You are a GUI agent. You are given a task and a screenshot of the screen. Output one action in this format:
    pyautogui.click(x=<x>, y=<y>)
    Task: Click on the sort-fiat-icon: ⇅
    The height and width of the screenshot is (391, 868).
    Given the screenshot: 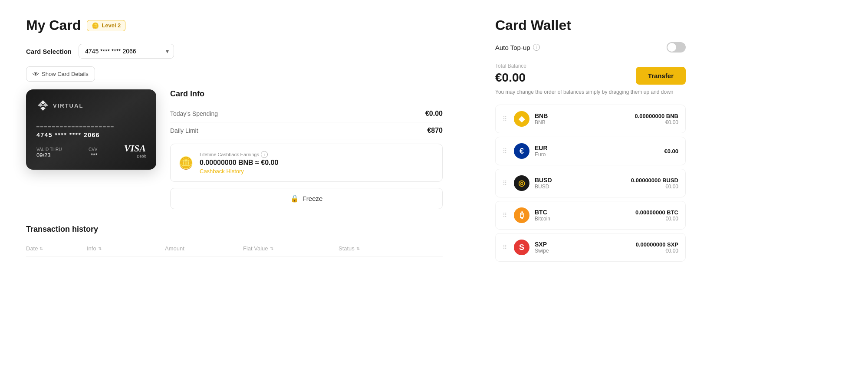 What is the action you would take?
    pyautogui.click(x=272, y=248)
    